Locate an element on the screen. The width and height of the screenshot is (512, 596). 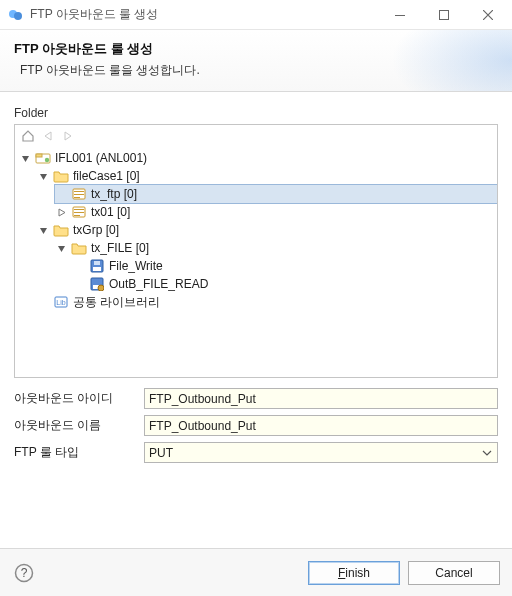
titlebar: FTP 아웃바운드 룰 생성 is located at coordinates (256, 15).